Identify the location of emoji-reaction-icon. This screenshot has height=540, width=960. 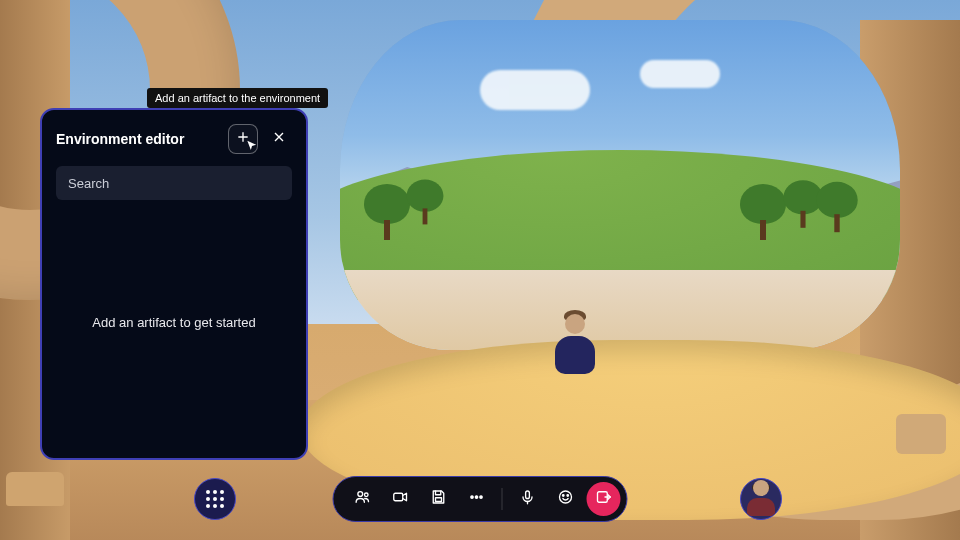
(566, 499).